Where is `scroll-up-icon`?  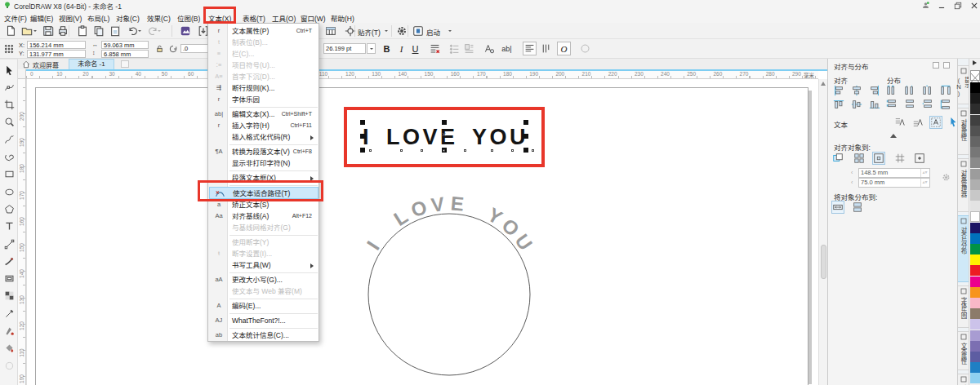
scroll-up-icon is located at coordinates (823, 83).